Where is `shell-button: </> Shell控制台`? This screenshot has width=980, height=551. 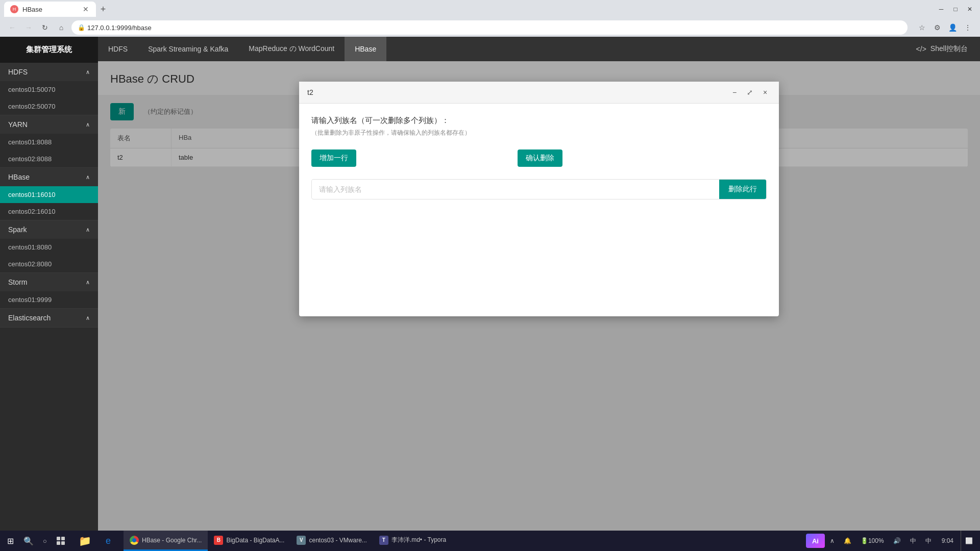
shell-button: </> Shell控制台 is located at coordinates (942, 49).